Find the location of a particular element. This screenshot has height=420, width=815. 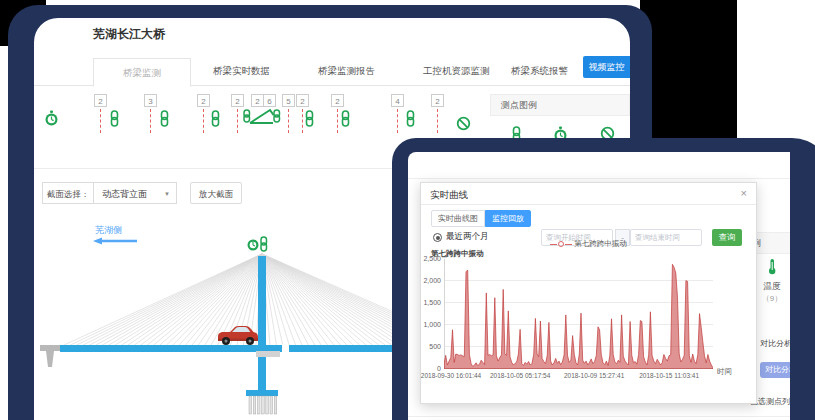

chart-x-axis-name: 时间 is located at coordinates (724, 372).